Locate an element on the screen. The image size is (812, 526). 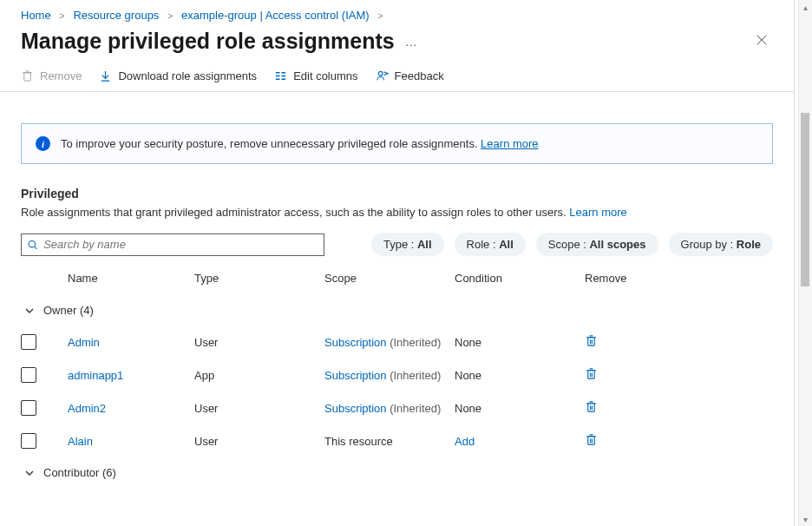
search-input-container is located at coordinates (173, 245).